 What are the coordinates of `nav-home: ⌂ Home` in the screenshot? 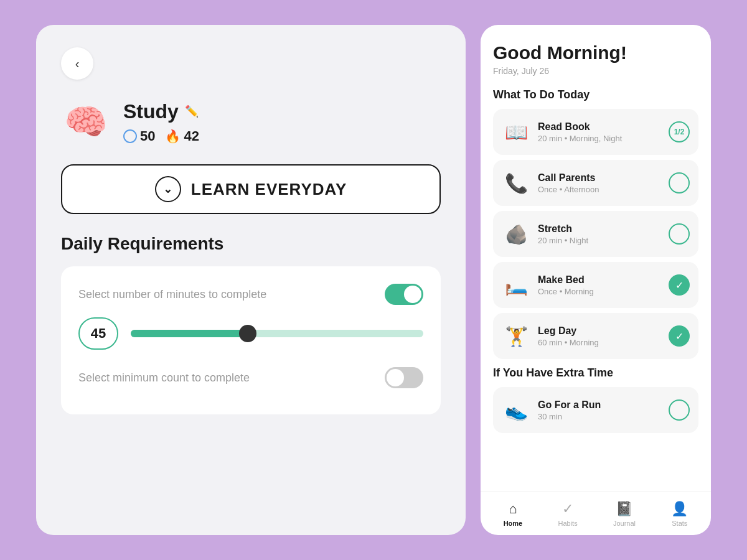 It's located at (513, 514).